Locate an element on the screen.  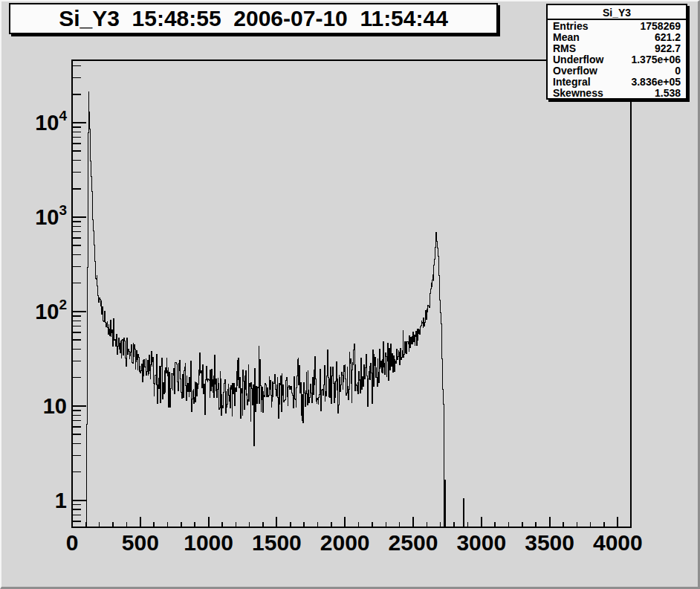
stats-value: 922.7 is located at coordinates (667, 48).